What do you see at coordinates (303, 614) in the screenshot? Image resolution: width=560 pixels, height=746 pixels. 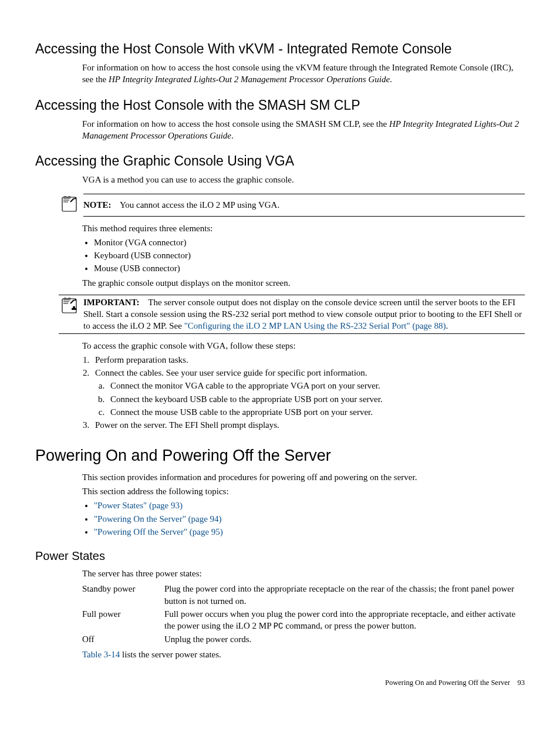 I see `power-state-list: Standby power Plug the power cord into t…` at bounding box center [303, 614].